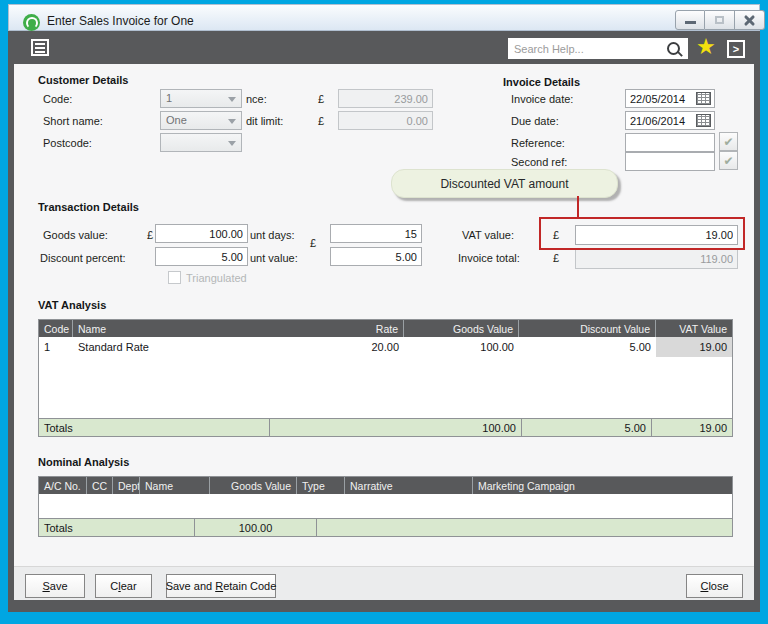 This screenshot has width=768, height=624. What do you see at coordinates (694, 347) in the screenshot?
I see `vat-row-vat-value-selected-cell: 19.00` at bounding box center [694, 347].